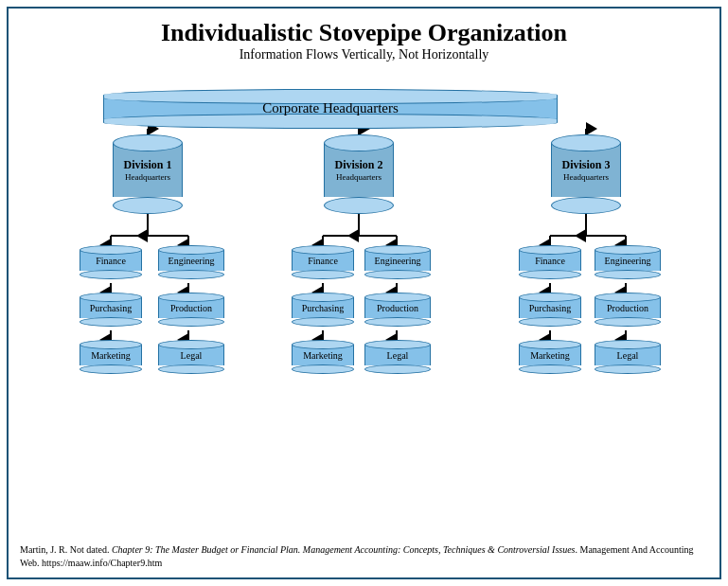  What do you see at coordinates (628, 262) in the screenshot?
I see `d3-engineering: Engineering` at bounding box center [628, 262].